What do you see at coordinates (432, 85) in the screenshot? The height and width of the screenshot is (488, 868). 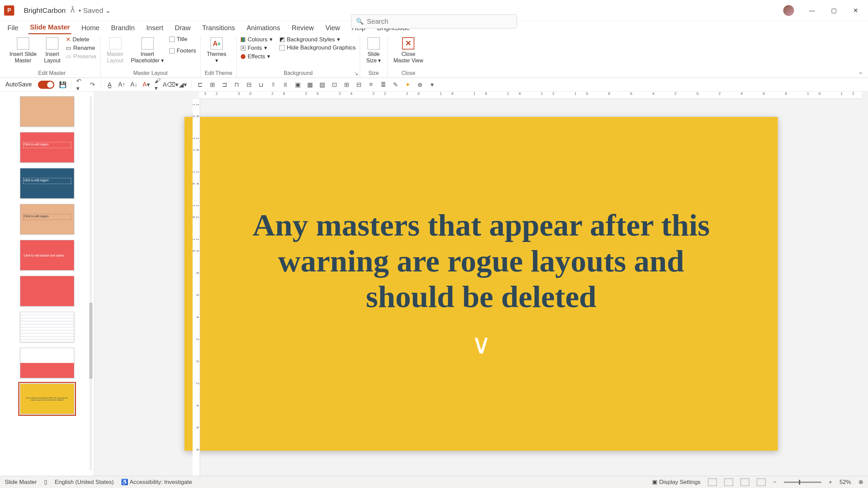 I see `qat-customize-button: ▾` at bounding box center [432, 85].